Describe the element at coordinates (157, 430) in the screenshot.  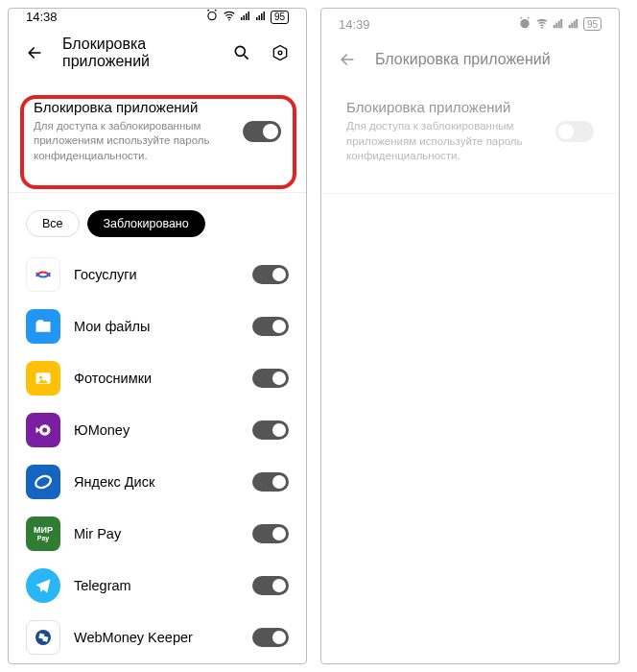
I see `app-row-yoomoney: ЮMoney` at that location.